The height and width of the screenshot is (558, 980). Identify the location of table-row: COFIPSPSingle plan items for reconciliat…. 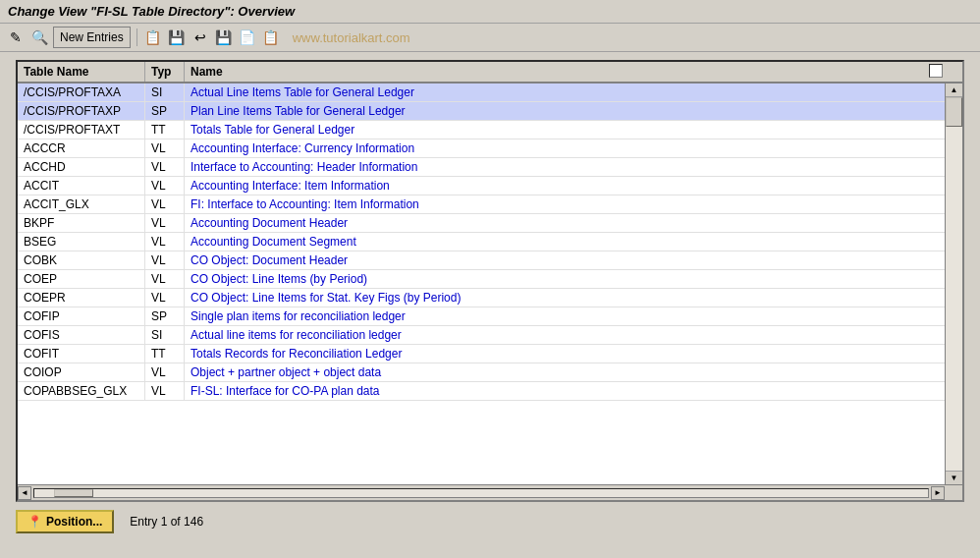
(490, 316).